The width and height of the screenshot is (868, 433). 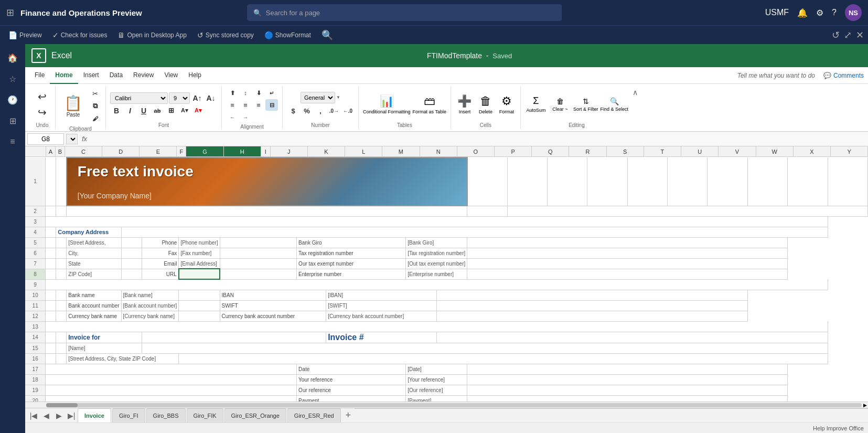 I want to click on cell-a4, so click(x=51, y=232).